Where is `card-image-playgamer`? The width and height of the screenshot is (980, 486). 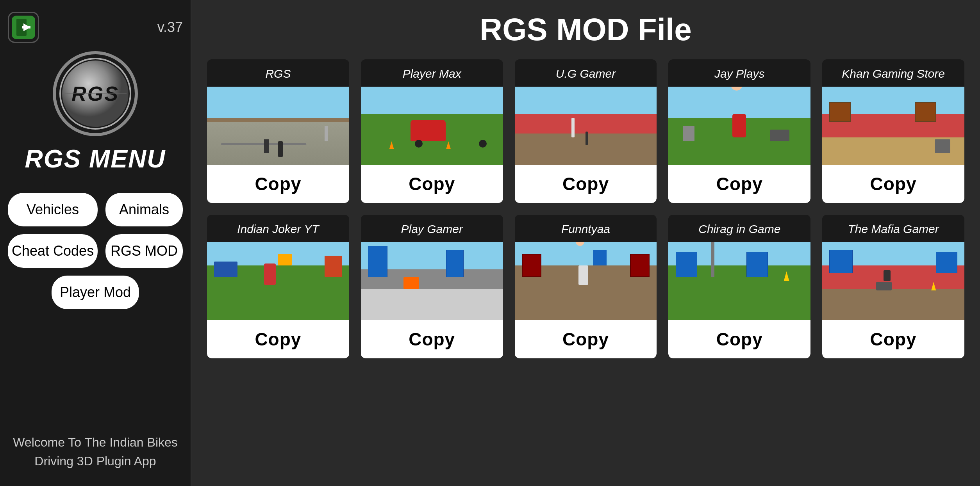
card-image-playgamer is located at coordinates (432, 281).